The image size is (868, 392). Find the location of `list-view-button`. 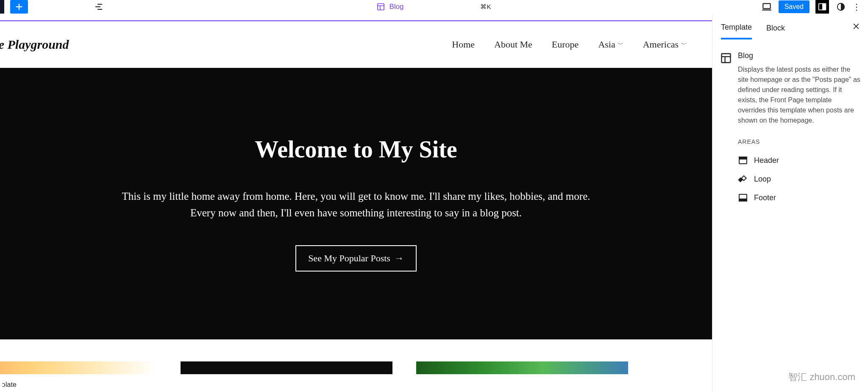

list-view-button is located at coordinates (99, 7).